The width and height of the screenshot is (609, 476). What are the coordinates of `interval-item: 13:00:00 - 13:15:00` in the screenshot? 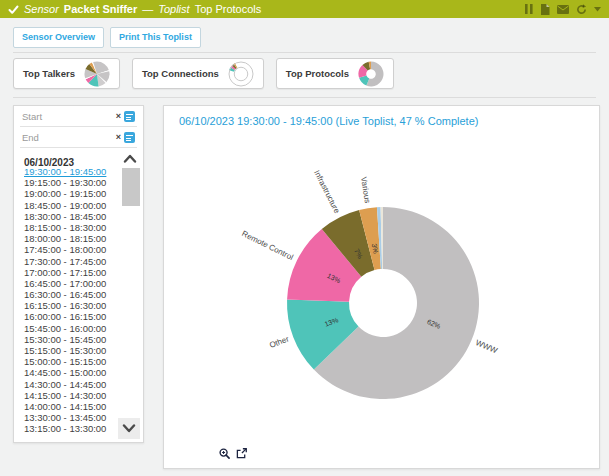 It's located at (66, 437).